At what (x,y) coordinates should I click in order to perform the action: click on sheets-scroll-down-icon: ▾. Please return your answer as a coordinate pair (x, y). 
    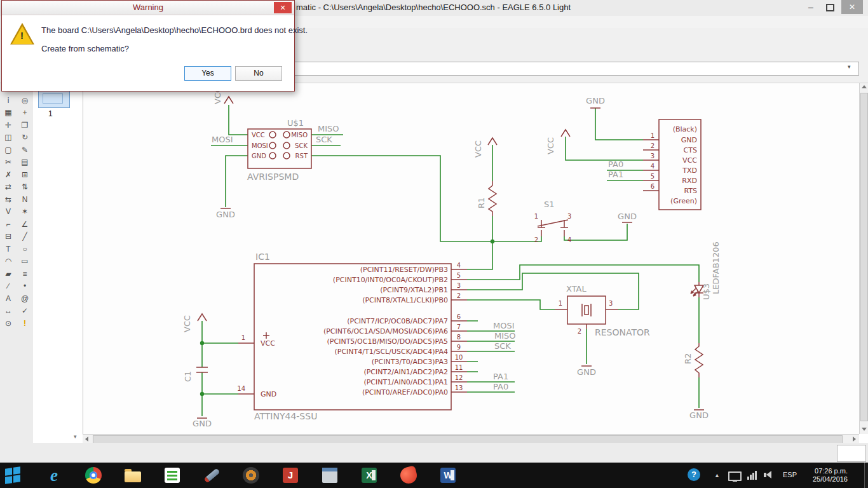
    Looking at the image, I should click on (75, 437).